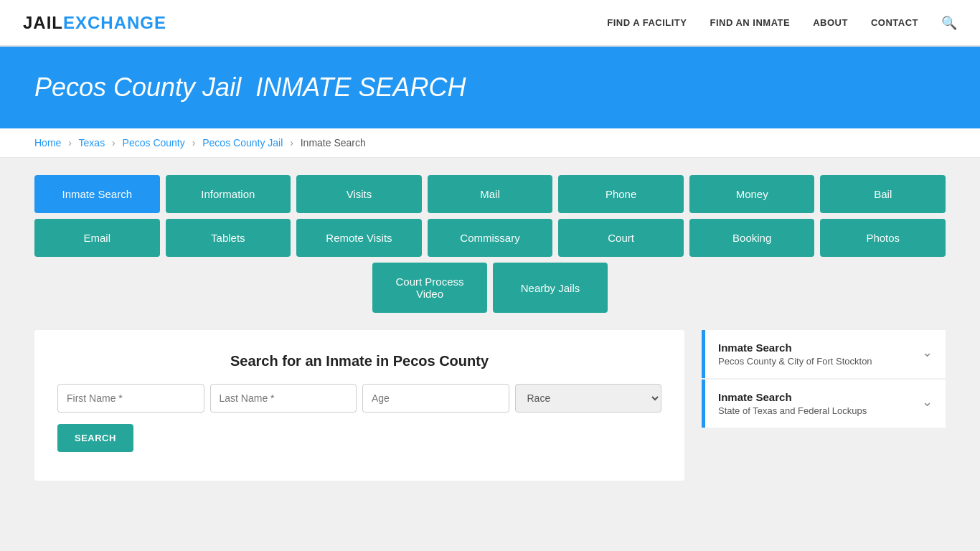 This screenshot has width=980, height=551. What do you see at coordinates (291, 143) in the screenshot?
I see `breadcrumb-sep-4: ›` at bounding box center [291, 143].